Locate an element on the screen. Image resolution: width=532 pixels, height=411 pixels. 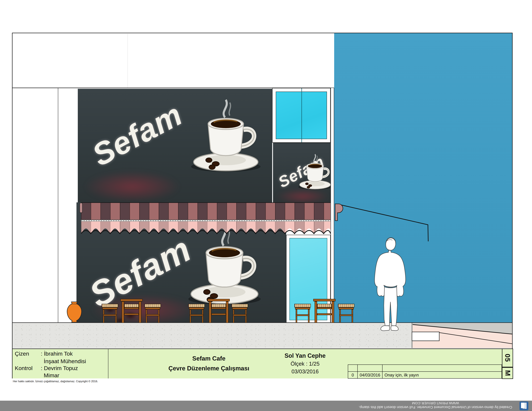
watermark-text: Created by demo-version of Universal Doc… is located at coordinates (436, 405).